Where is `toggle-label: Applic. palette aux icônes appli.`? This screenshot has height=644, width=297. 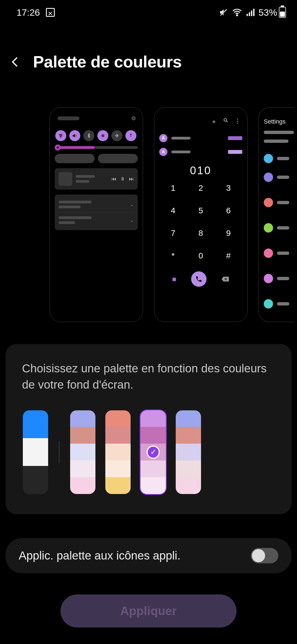 toggle-label: Applic. palette aux icônes appli. is located at coordinates (100, 556).